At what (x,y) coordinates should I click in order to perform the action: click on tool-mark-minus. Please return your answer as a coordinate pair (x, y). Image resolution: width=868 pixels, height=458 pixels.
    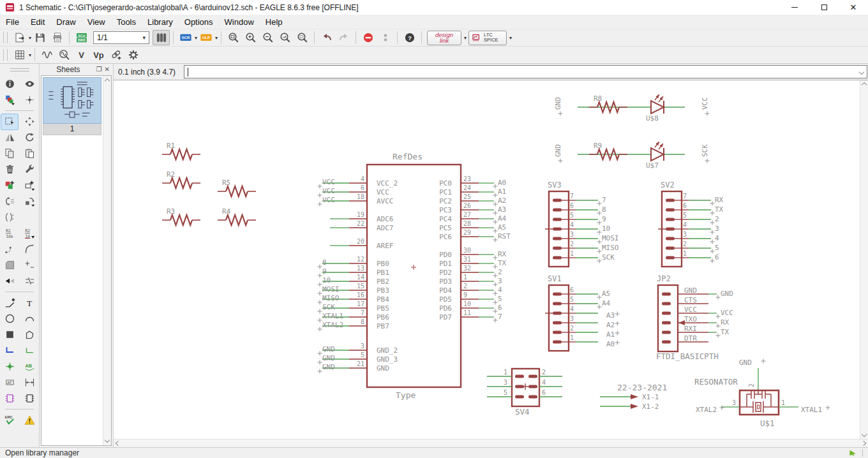
    Looking at the image, I should click on (29, 265).